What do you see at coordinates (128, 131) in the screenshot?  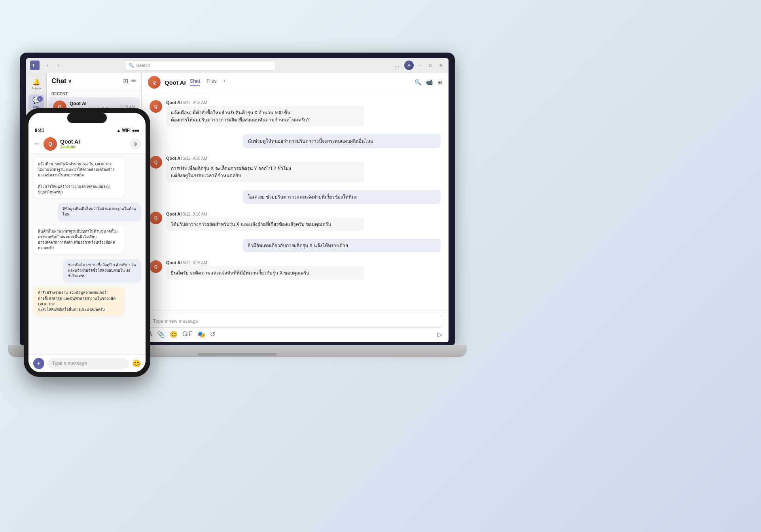 I see `phone-status-icons: ▲ WiFi ■■■` at bounding box center [128, 131].